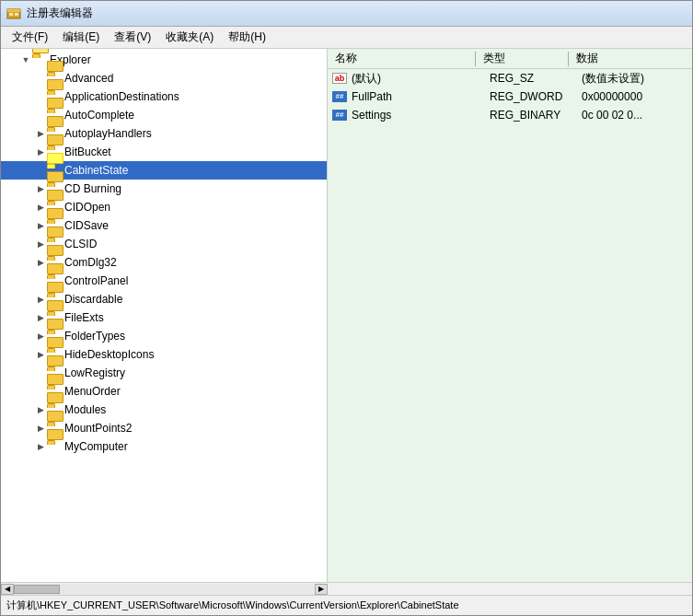 The image size is (693, 616). What do you see at coordinates (40, 262) in the screenshot?
I see `expand-icon-comdlg32: ▶` at bounding box center [40, 262].